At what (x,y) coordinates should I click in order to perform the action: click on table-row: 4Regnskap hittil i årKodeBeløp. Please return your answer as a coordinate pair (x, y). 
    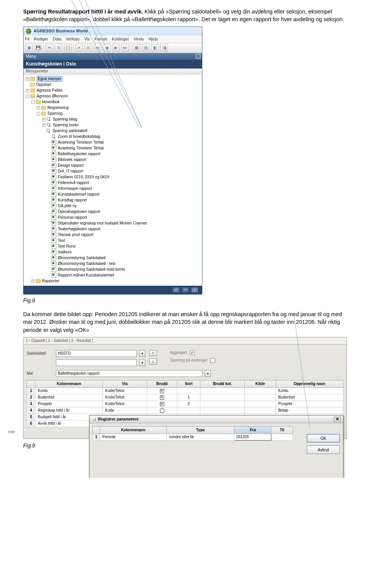
    Looking at the image, I should click on (185, 410).